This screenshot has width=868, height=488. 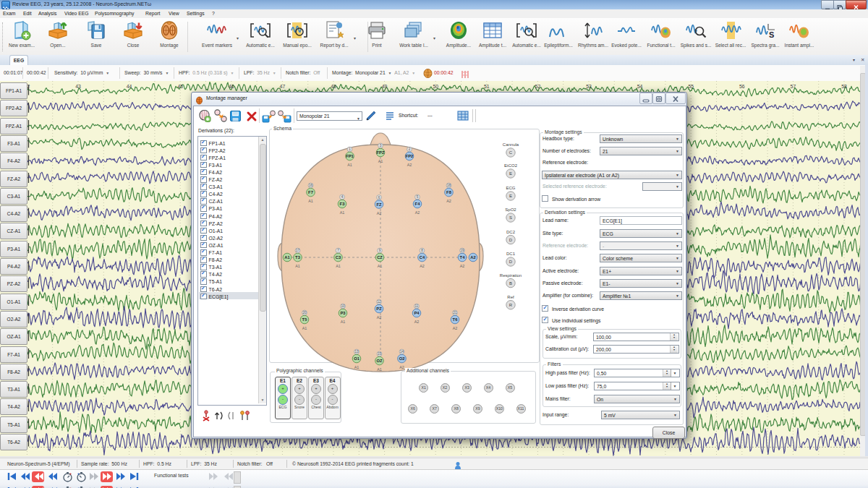 What do you see at coordinates (333, 87) in the screenshot?
I see `svg-text: 48` at bounding box center [333, 87].